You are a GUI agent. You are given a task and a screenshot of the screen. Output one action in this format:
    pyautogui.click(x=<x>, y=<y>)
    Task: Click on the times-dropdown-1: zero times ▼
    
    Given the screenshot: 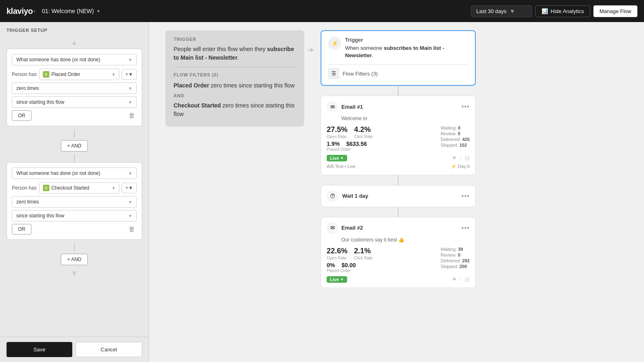 What is the action you would take?
    pyautogui.click(x=74, y=88)
    